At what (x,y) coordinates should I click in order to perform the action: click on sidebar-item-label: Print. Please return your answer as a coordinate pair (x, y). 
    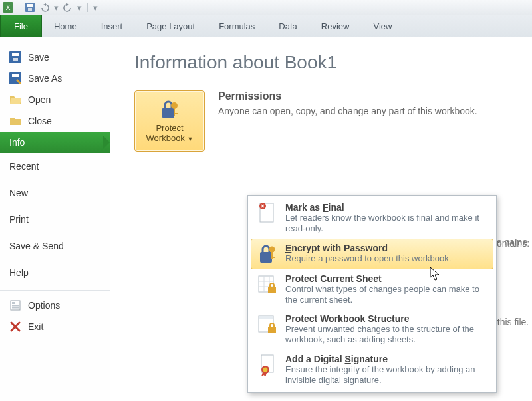
    Looking at the image, I should click on (19, 219).